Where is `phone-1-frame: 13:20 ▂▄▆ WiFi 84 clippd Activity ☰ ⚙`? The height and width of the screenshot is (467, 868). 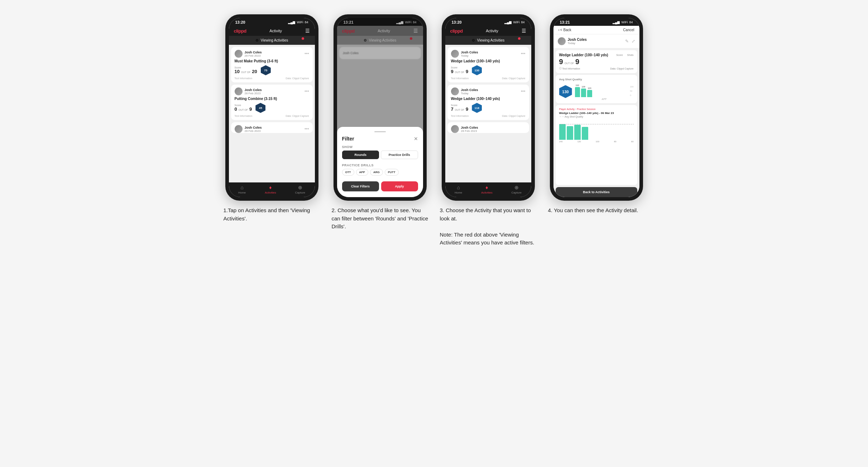 phone-1-frame: 13:20 ▂▄▆ WiFi 84 clippd Activity ☰ ⚙ is located at coordinates (272, 108).